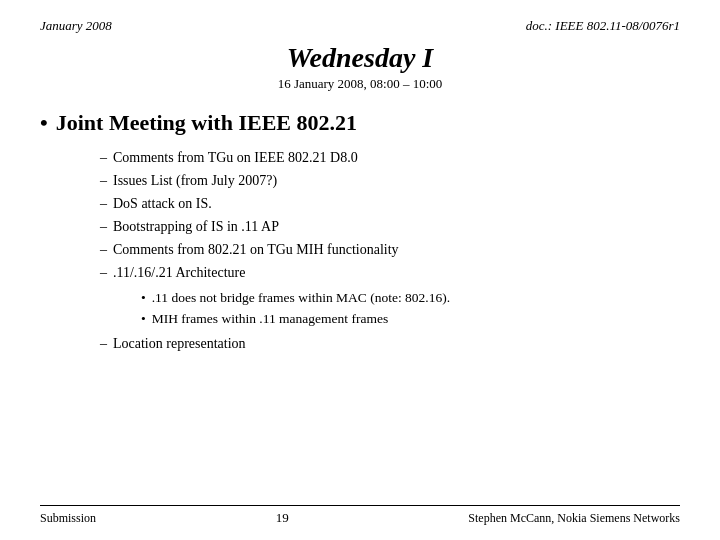  I want to click on title-section: Wednesday I 16 January 2008, 08:00 – 10:…, so click(360, 67).